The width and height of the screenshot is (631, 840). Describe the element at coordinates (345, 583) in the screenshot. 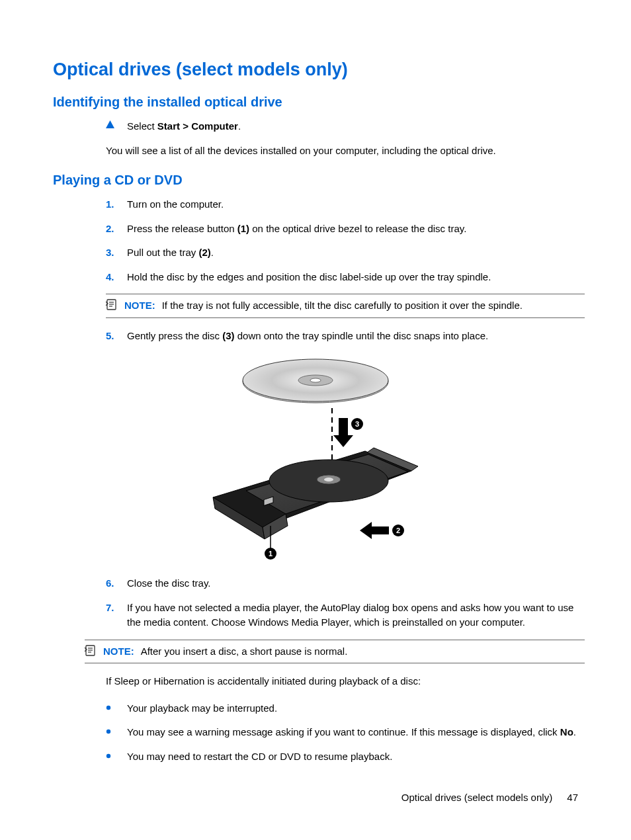

I see `list-item: 6. Close the disc tray.` at that location.